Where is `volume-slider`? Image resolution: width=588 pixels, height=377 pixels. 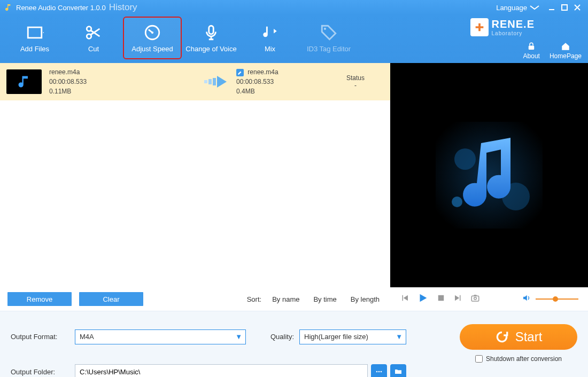 volume-slider is located at coordinates (557, 299).